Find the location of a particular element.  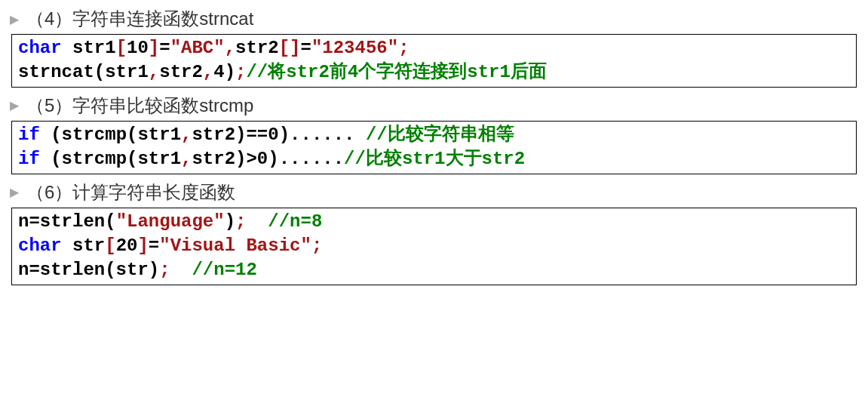

code-token: 4) is located at coordinates (225, 72).